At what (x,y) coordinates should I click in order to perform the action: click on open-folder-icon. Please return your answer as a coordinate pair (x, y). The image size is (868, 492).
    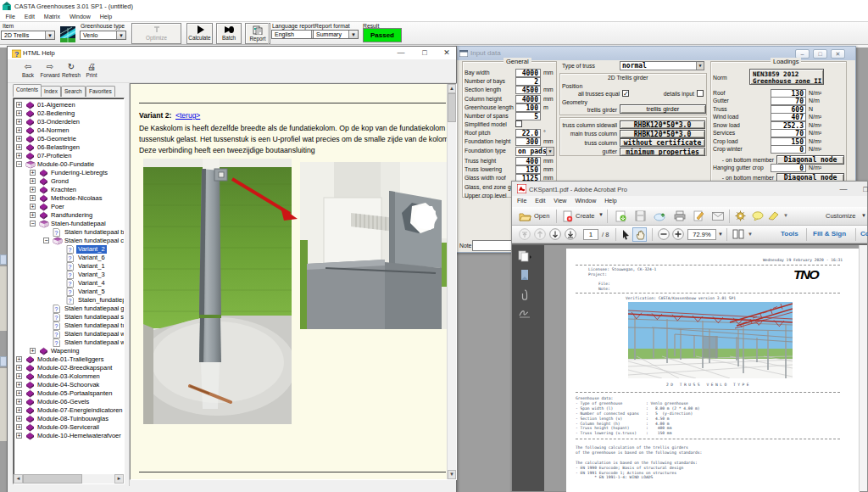
    Looking at the image, I should click on (526, 216).